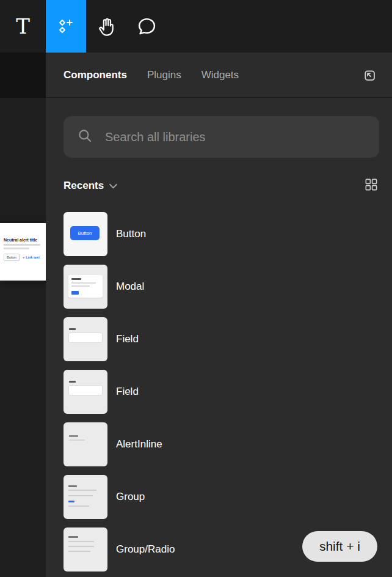 Image resolution: width=392 pixels, height=577 pixels. Describe the element at coordinates (131, 497) in the screenshot. I see `component-label: Group` at that location.